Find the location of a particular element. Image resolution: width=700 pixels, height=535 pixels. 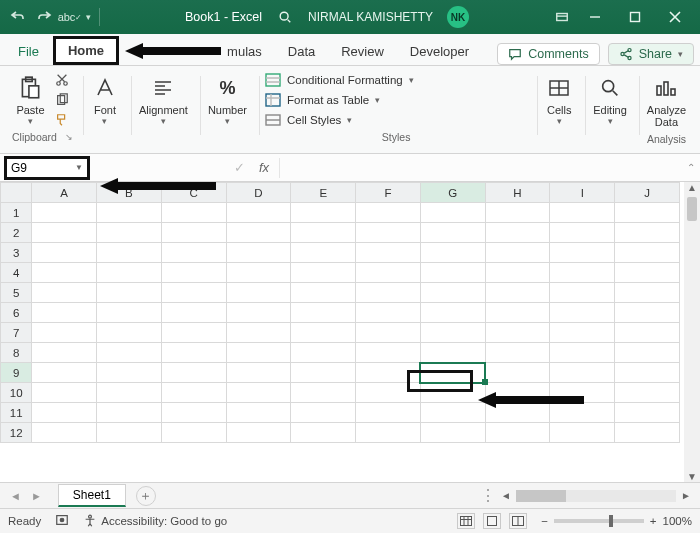

number-button: % Number ▾ is located at coordinates (228, 100).